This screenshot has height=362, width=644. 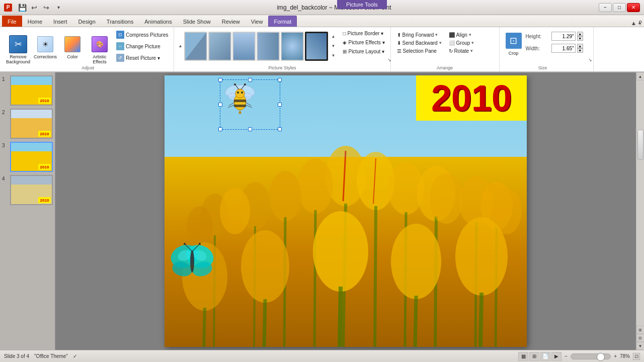 What do you see at coordinates (445, 68) in the screenshot?
I see `arrange-group-label: Arrange` at bounding box center [445, 68].